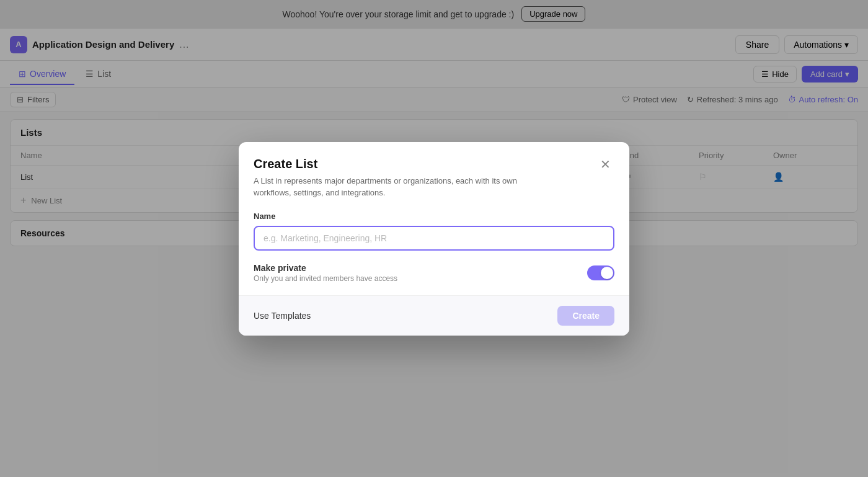 This screenshot has width=868, height=477. I want to click on make-private-row: Make private Only you and invited member…, so click(434, 273).